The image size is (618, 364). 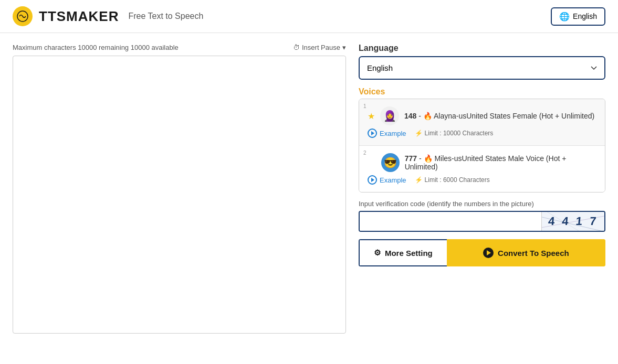 I want to click on more-setting-button: ⚙ More Setting, so click(x=403, y=253).